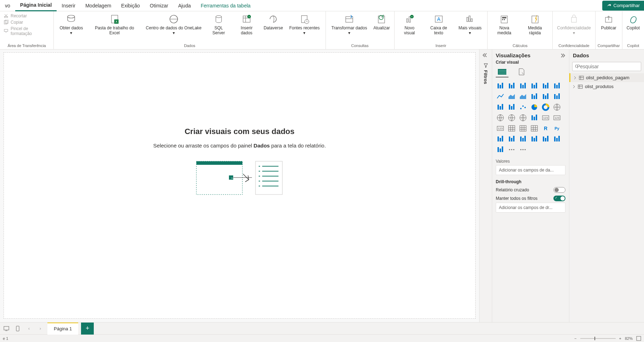  I want to click on copilot-button: Copilot, so click(633, 22).